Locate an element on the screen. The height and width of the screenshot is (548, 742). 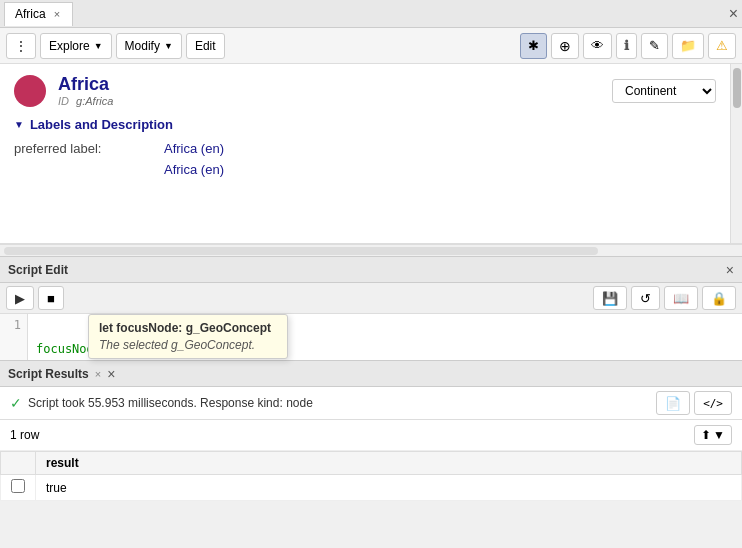
status-ok-icon: ✓ is located at coordinates (16, 403).